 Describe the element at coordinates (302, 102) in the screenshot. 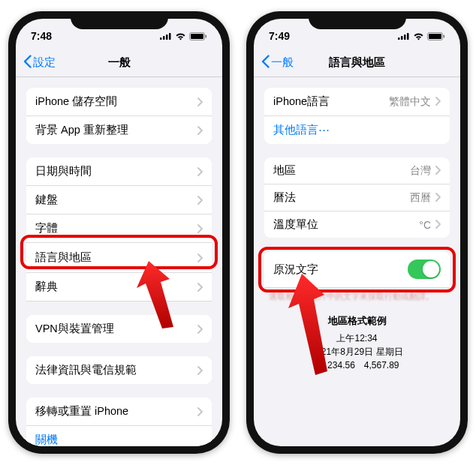

I see `cell-label: iPhone語言` at that location.